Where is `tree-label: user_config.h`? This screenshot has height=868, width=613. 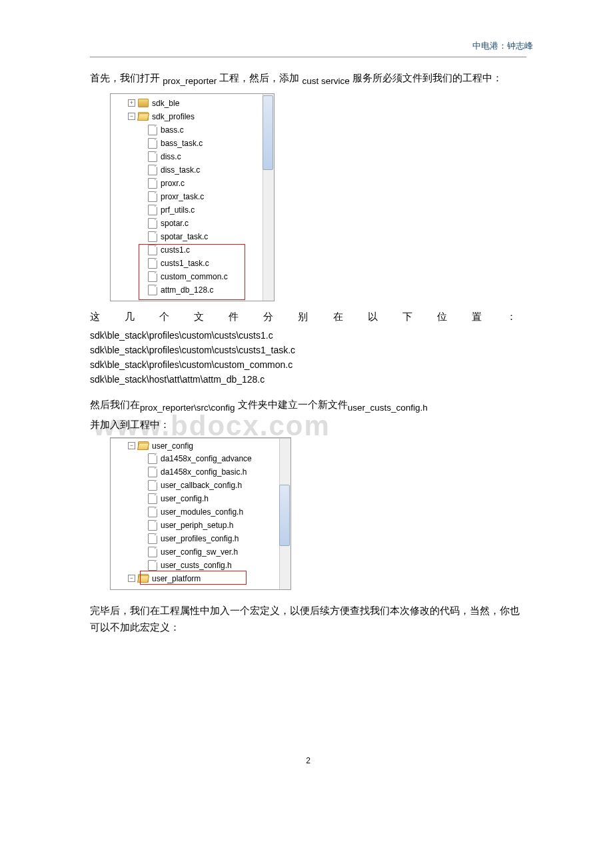
tree-label: user_config.h is located at coordinates (185, 499).